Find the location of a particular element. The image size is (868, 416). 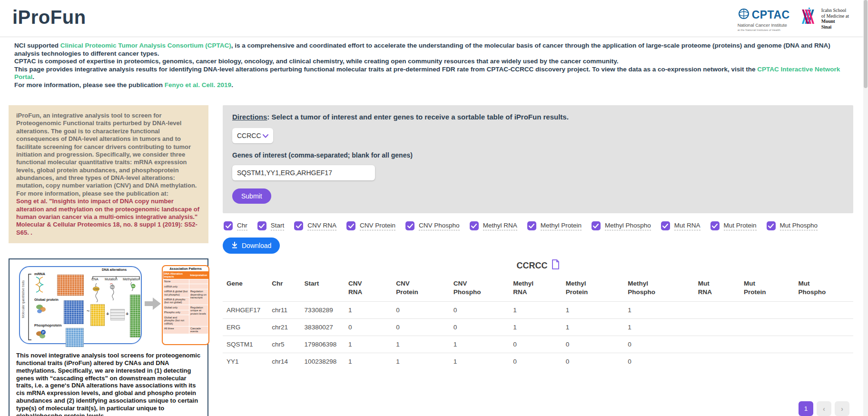

column-toggle: Mut RNA is located at coordinates (681, 226).